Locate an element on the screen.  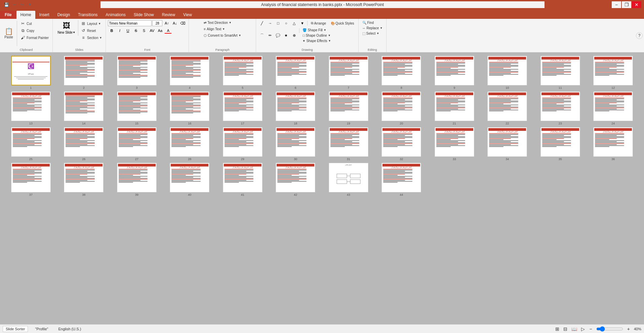
slide-thumb-29: آشنایی با امورهای مالی و ویژگی‌های آن is located at coordinates (243, 142).